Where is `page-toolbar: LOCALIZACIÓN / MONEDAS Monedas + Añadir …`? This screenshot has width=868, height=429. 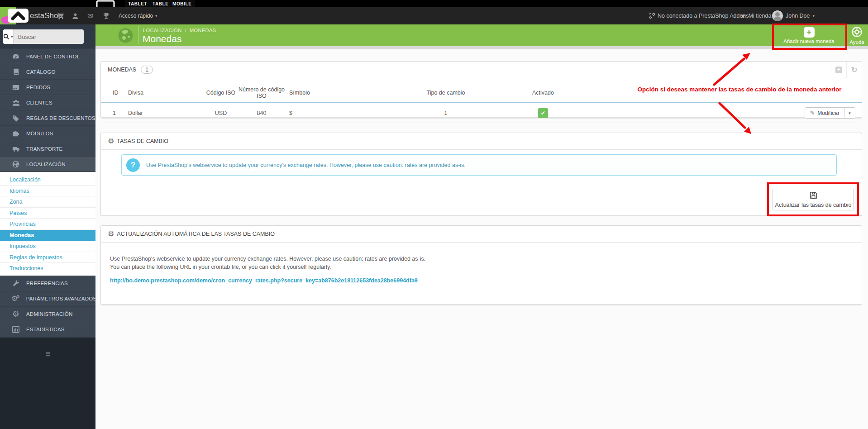
page-toolbar: LOCALIZACIÓN / MONEDAS Monedas + Añadir … is located at coordinates (482, 35).